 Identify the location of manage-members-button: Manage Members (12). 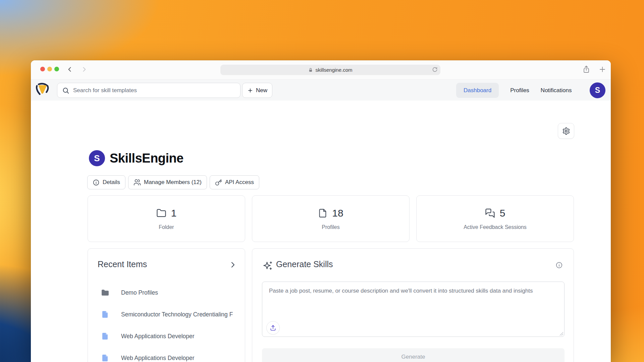
(168, 182).